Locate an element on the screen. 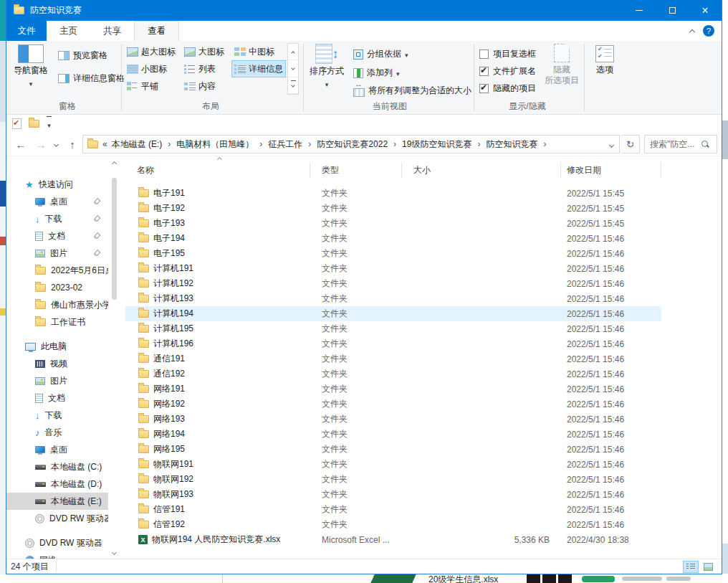 This screenshot has height=583, width=728. group-by-button: 分组依据 is located at coordinates (381, 54).